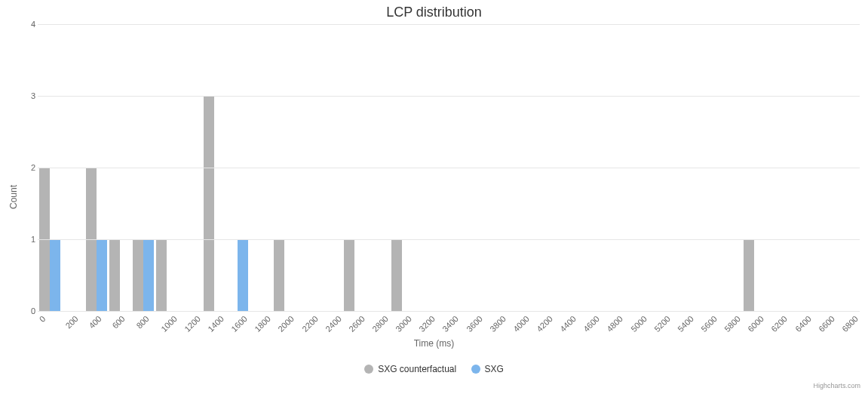 This screenshot has width=868, height=394. What do you see at coordinates (850, 324) in the screenshot?
I see `x-tick: 6800` at bounding box center [850, 324].